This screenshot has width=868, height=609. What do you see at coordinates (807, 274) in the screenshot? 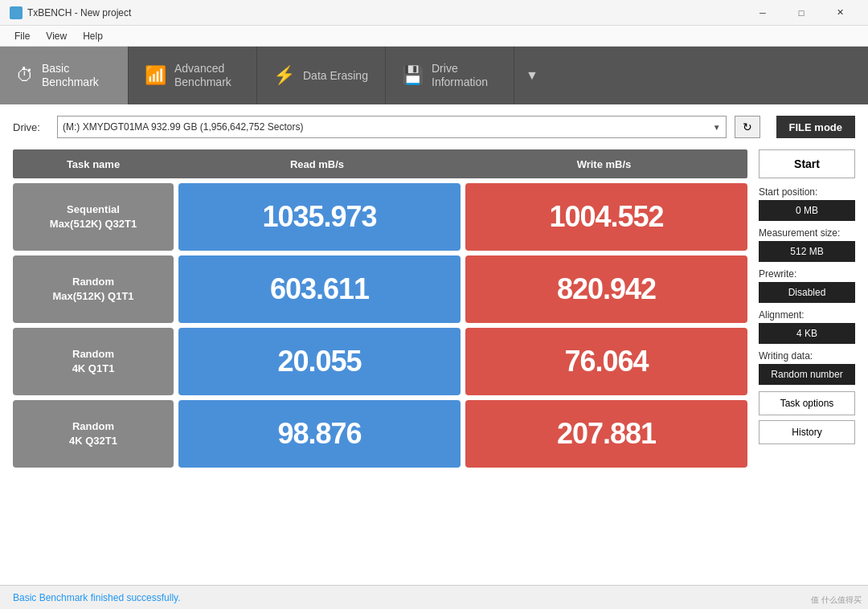
I see `prewrite-label: Prewrite:` at bounding box center [807, 274].